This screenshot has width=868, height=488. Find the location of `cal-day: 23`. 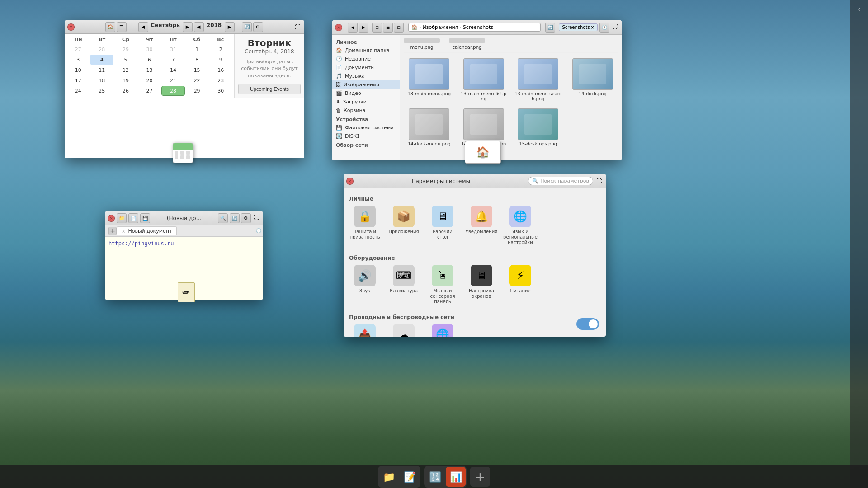

cal-day: 23 is located at coordinates (221, 80).